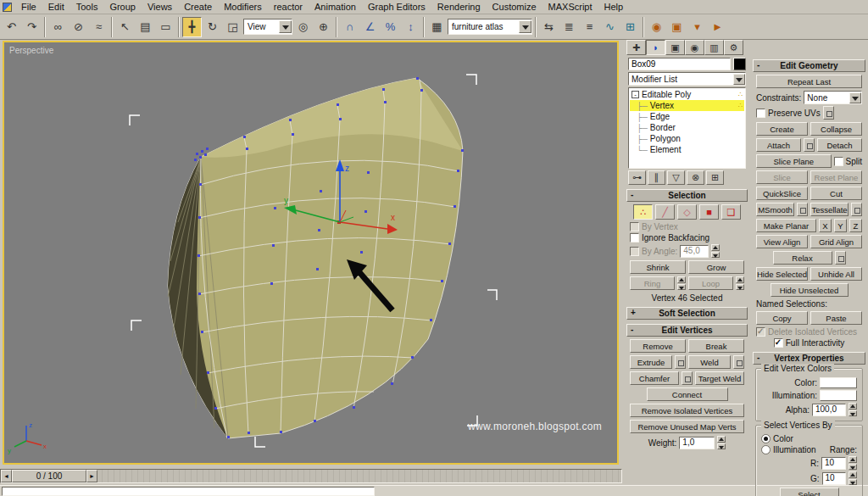 This screenshot has height=496, width=868. What do you see at coordinates (212, 27) in the screenshot?
I see `select-and-rotate-icon: ↻` at bounding box center [212, 27].